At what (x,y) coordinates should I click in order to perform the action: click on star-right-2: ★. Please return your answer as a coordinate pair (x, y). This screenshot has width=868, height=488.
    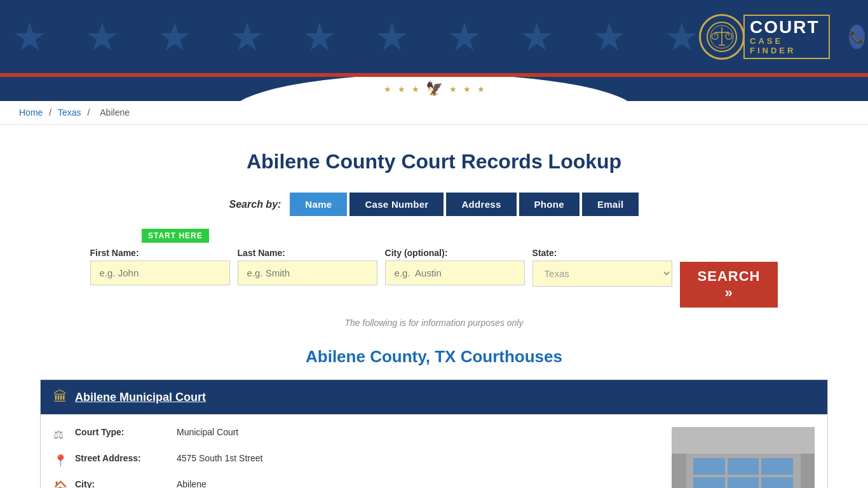
    Looking at the image, I should click on (467, 89).